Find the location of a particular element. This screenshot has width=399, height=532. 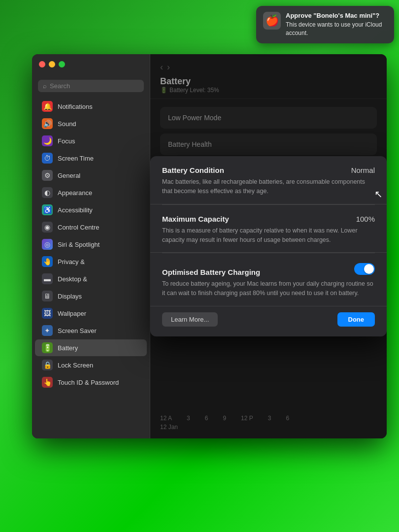

sidebar-item-accessibility: ♿ Accessibility is located at coordinates (91, 210).